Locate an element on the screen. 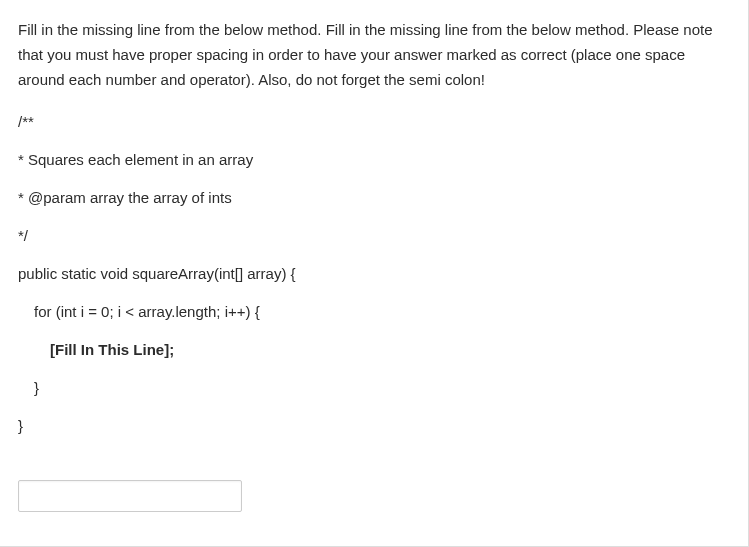 The height and width of the screenshot is (547, 749). code-method-signature: public static void squareArray(int[] arr… is located at coordinates (373, 274).